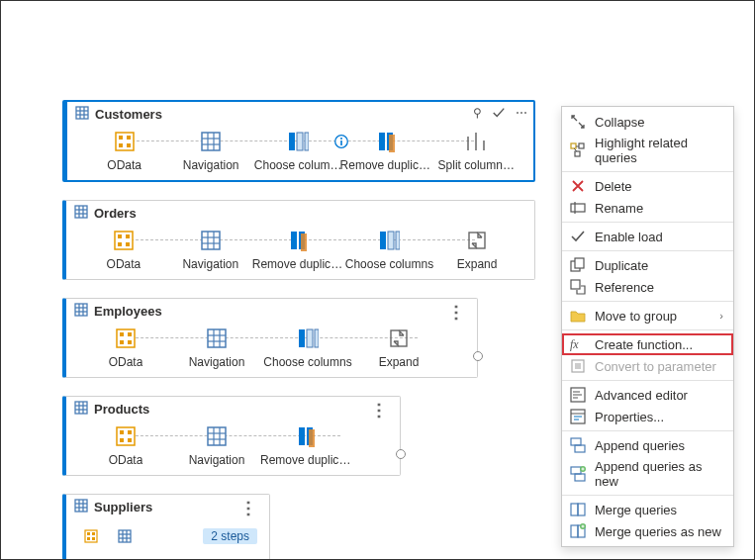  I want to click on menu-item-enable-load: Enable load, so click(647, 236).